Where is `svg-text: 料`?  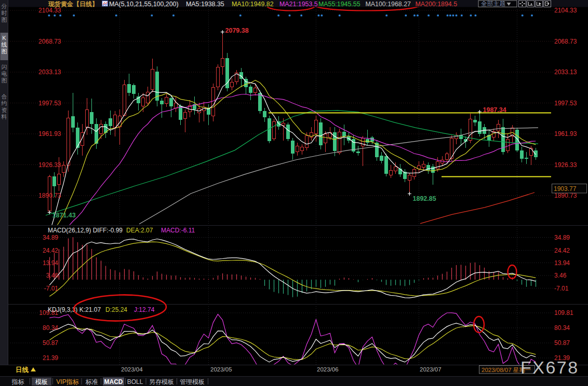
svg-text: 料 is located at coordinates (4, 117).